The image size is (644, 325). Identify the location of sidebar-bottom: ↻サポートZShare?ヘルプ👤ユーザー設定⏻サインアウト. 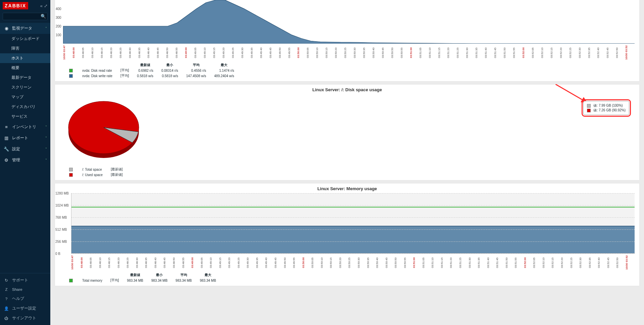
(25, 299).